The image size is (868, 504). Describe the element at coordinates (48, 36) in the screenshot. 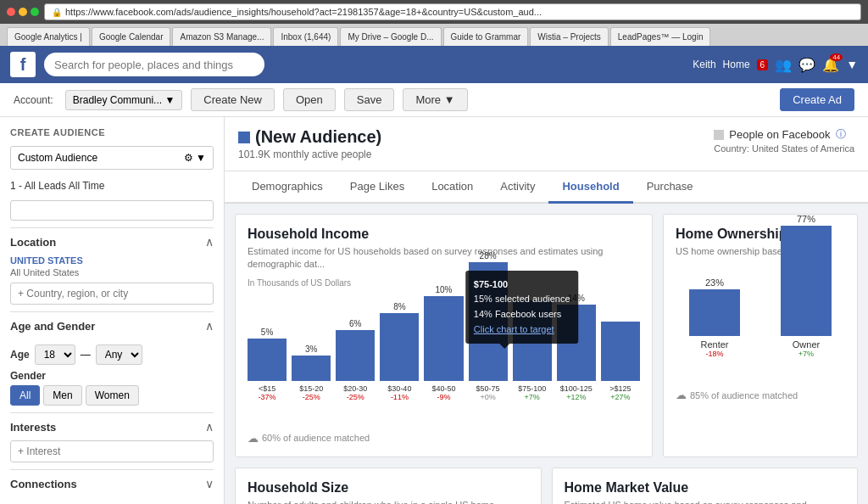

I see `tab-google-analytics: Google Analytics |` at that location.